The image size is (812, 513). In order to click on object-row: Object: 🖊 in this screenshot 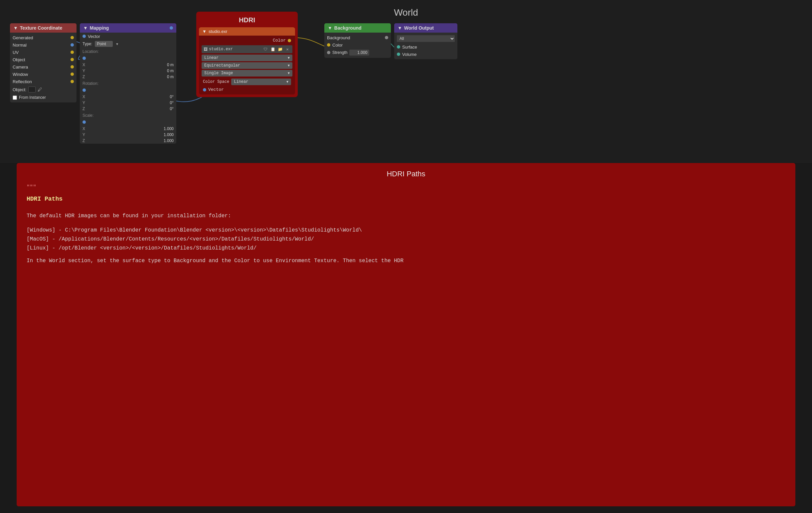, I will do `click(43, 90)`.